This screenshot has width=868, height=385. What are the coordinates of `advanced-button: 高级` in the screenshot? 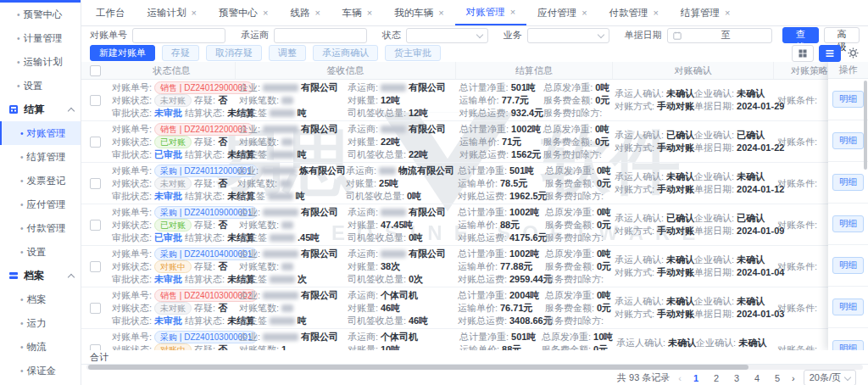 It's located at (842, 36).